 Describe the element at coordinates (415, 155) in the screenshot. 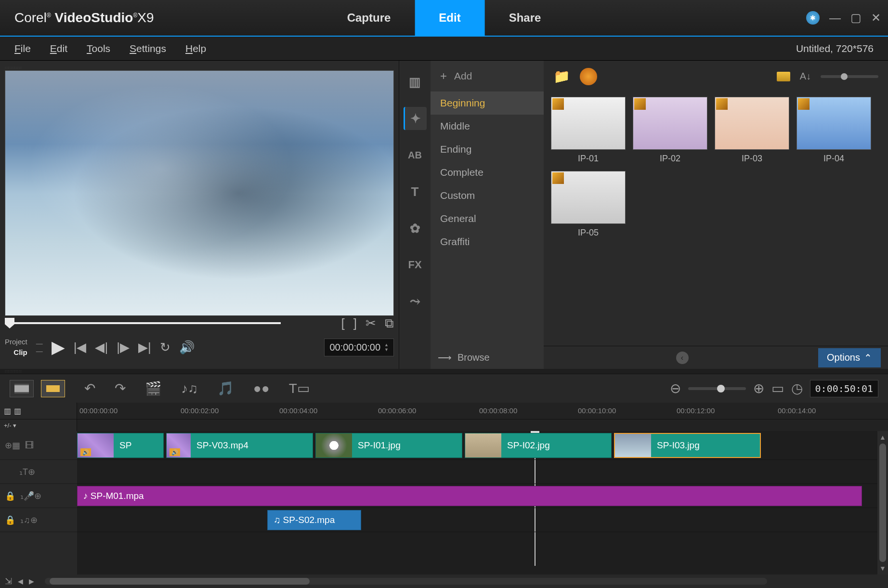

I see `transitions-tab-icon: AB` at that location.